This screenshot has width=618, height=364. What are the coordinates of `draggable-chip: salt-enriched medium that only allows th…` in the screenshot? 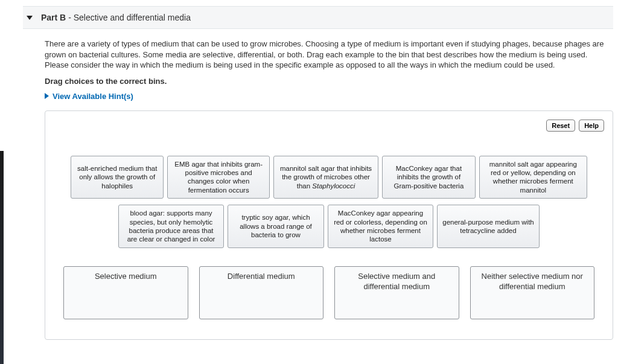 It's located at (117, 177).